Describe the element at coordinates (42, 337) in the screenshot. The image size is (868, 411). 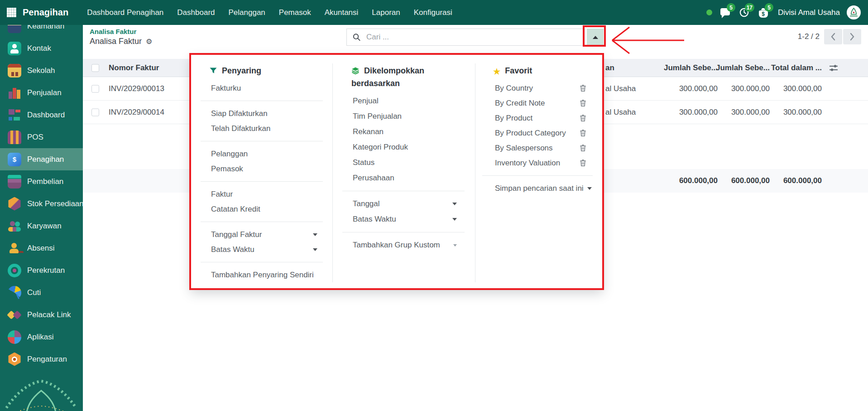
I see `sidebar-item-aplikasi: Aplikasi` at that location.